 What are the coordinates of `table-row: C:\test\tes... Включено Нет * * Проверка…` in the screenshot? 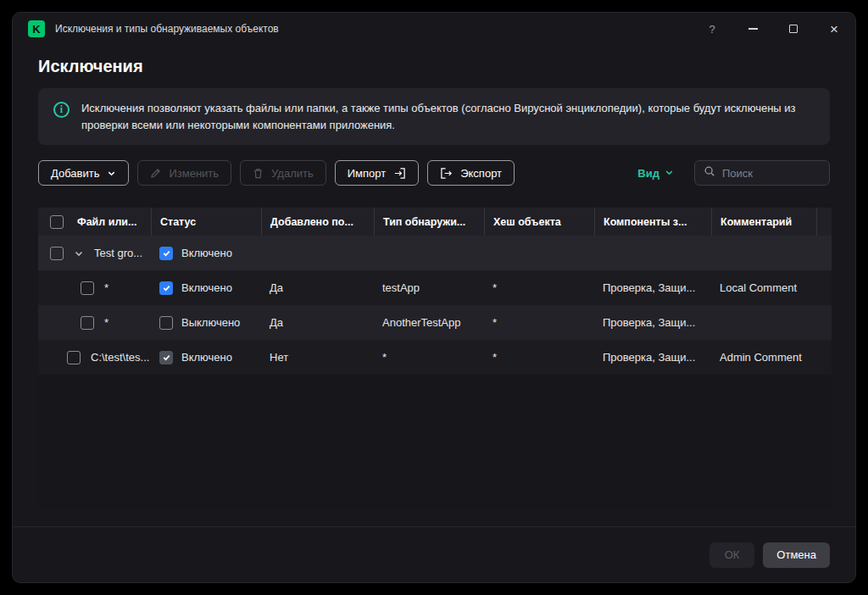 It's located at (435, 358).